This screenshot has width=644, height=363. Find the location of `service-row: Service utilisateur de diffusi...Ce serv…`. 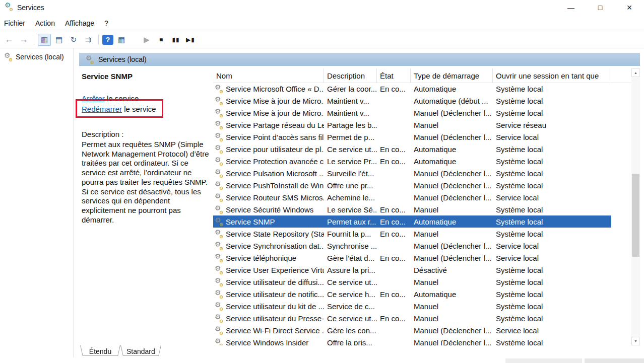

service-row: Service utilisateur de diffusi...Ce serv… is located at coordinates (412, 282).